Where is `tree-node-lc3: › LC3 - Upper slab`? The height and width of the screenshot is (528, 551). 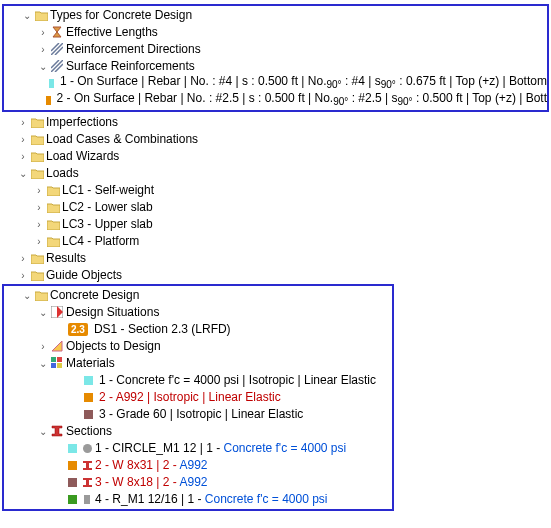 tree-node-lc3: › LC3 - Upper slab is located at coordinates (276, 224).